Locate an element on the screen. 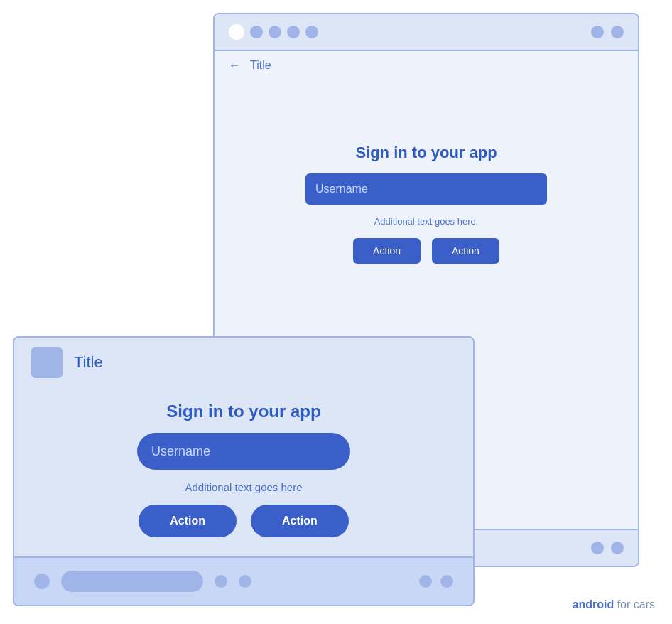 Image resolution: width=672 pixels, height=624 pixels. brand-suffix: for cars is located at coordinates (634, 604).